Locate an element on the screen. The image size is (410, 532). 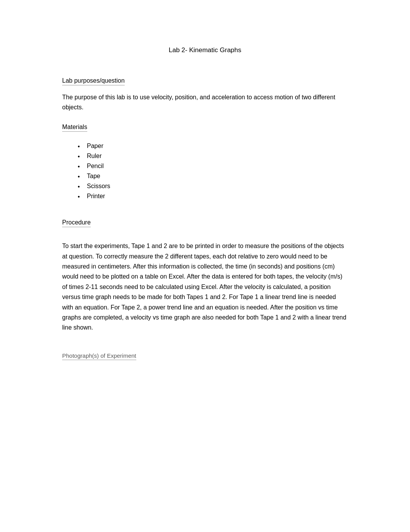
materials-list: Paper Ruler Pencil Tape Scissors Printer is located at coordinates (213, 171).